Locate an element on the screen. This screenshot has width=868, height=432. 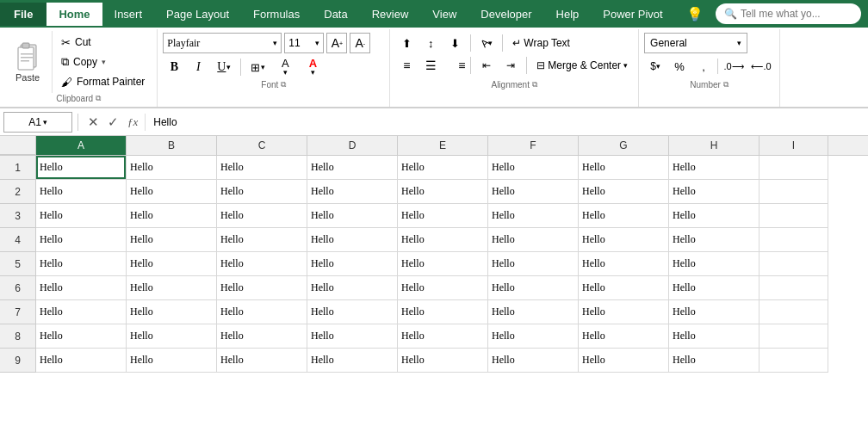
cell-a4: Hello is located at coordinates (81, 240).